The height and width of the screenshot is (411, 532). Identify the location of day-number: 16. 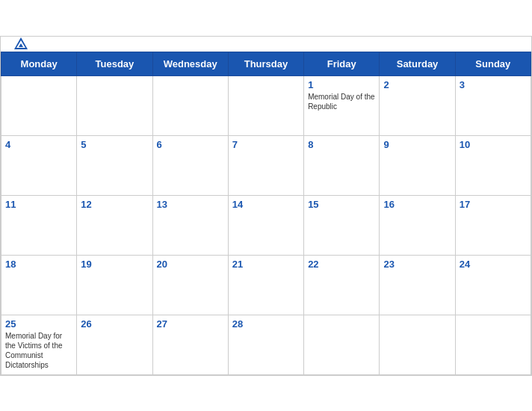
(417, 205).